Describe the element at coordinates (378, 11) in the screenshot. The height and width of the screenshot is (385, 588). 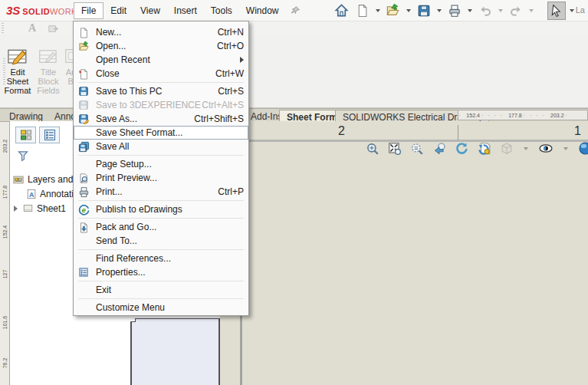
I see `new-dropdown-icon` at that location.